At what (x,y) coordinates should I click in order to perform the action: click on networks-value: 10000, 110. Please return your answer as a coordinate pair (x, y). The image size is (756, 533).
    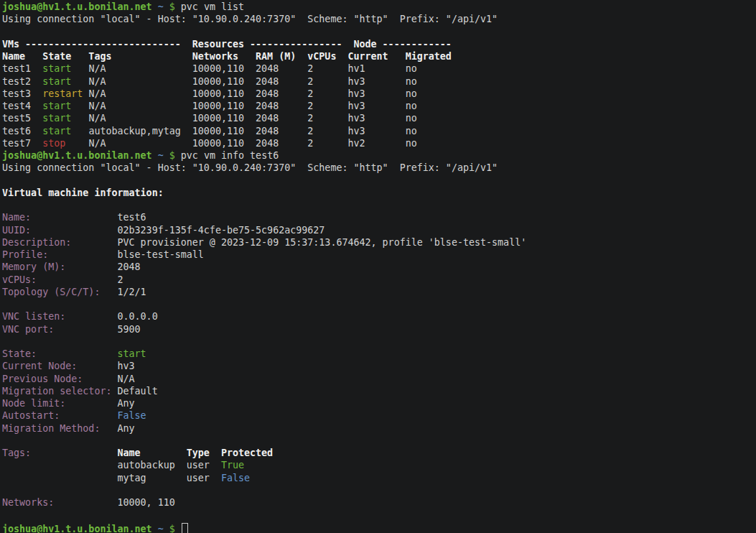
    Looking at the image, I should click on (146, 503).